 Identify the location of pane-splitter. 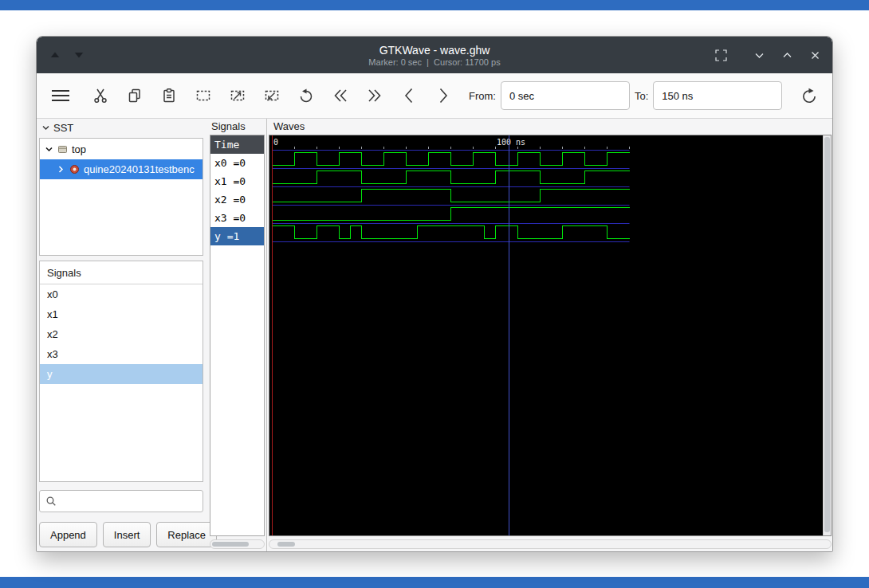
(266, 335).